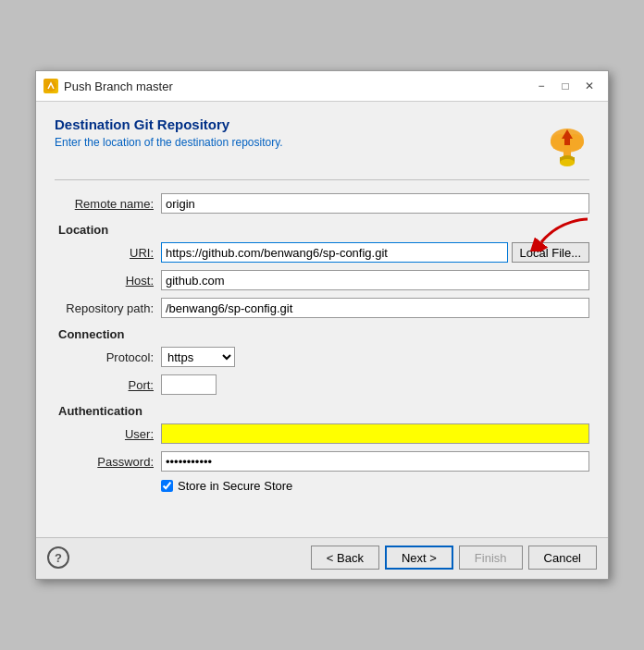  What do you see at coordinates (322, 357) in the screenshot?
I see `protocol-row: Protocol: https ssh git` at bounding box center [322, 357].